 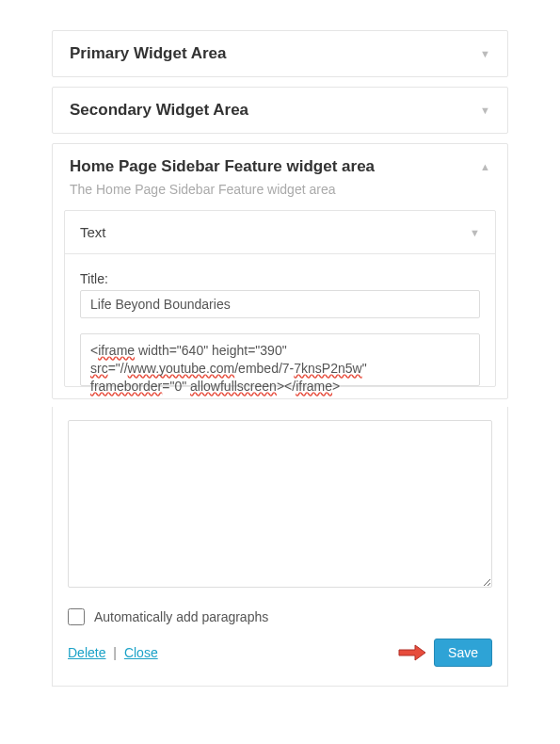 What do you see at coordinates (222, 167) in the screenshot?
I see `panel-title: Home Page Sidebar Feature widget area` at bounding box center [222, 167].